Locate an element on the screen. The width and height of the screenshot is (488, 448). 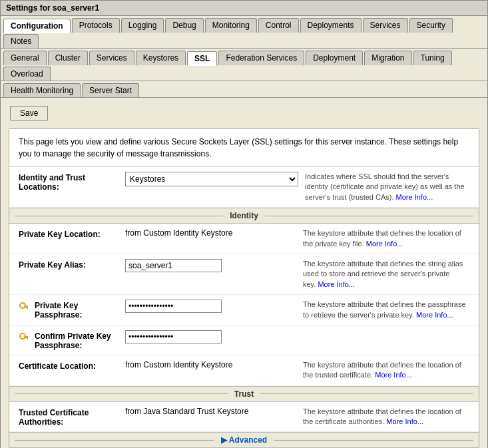
private-key-passphrase-more-info: More Info... is located at coordinates (435, 315).